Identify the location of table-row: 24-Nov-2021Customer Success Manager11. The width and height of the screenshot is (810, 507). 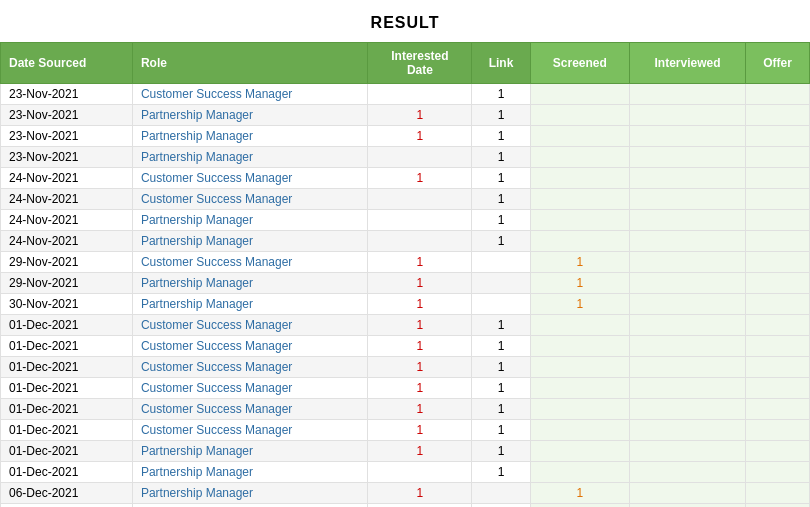
(406, 178).